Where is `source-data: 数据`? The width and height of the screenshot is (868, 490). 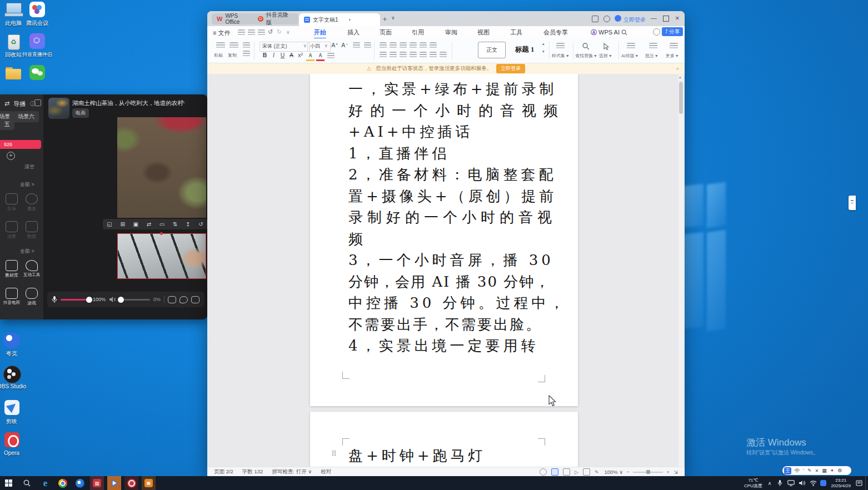
source-data: 数据 is located at coordinates (32, 230).